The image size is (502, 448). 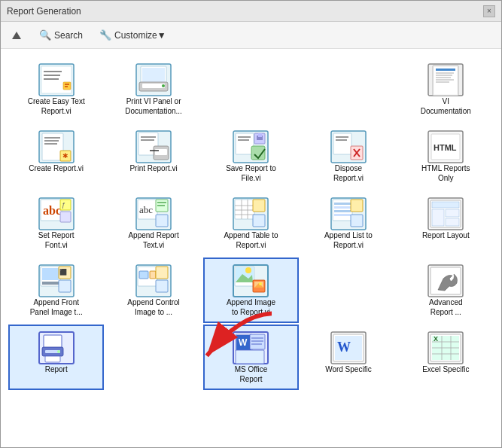 I want to click on item-create-report: ✱ Create Report.vi, so click(x=56, y=157).